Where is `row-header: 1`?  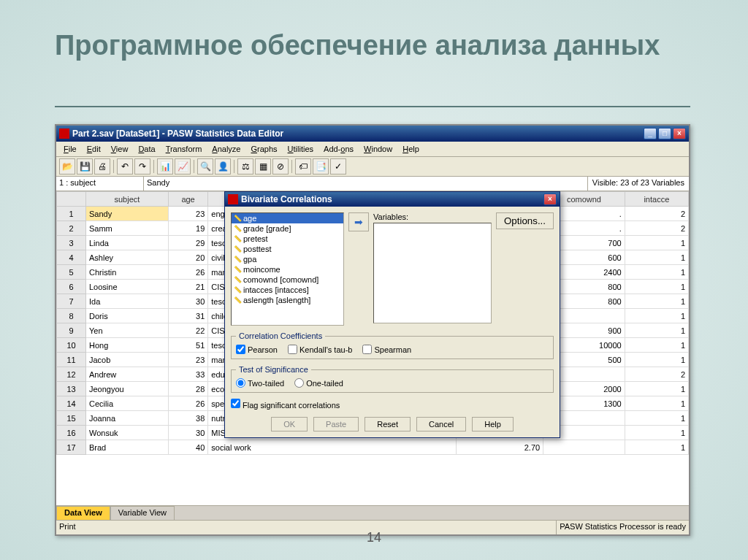
row-header: 1 is located at coordinates (72, 214).